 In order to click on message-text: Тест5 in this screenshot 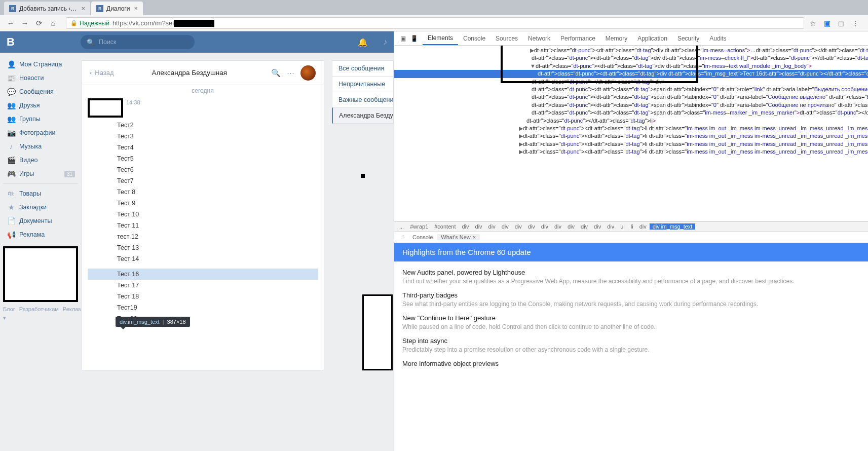, I will do `click(203, 159)`.